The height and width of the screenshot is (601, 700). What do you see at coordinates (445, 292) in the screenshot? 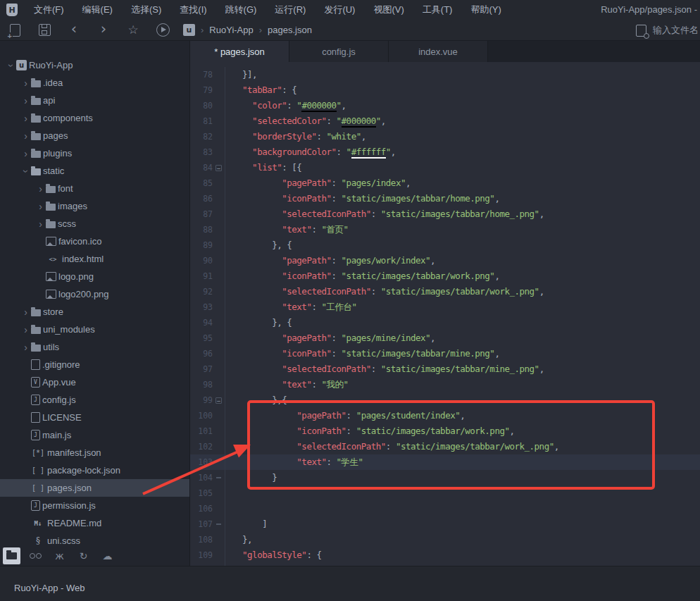
I see `code-line: 92 "selectedIconPath": "static/images/ta…` at bounding box center [445, 292].